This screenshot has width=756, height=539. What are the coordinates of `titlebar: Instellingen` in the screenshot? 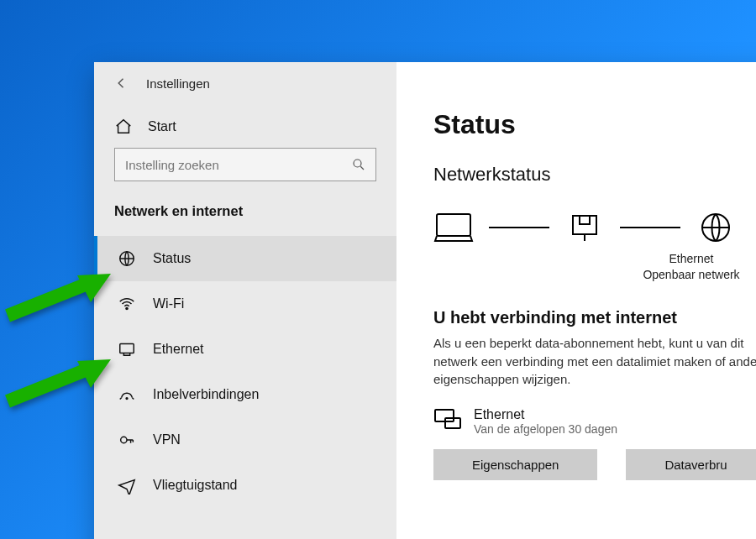 It's located at (245, 91).